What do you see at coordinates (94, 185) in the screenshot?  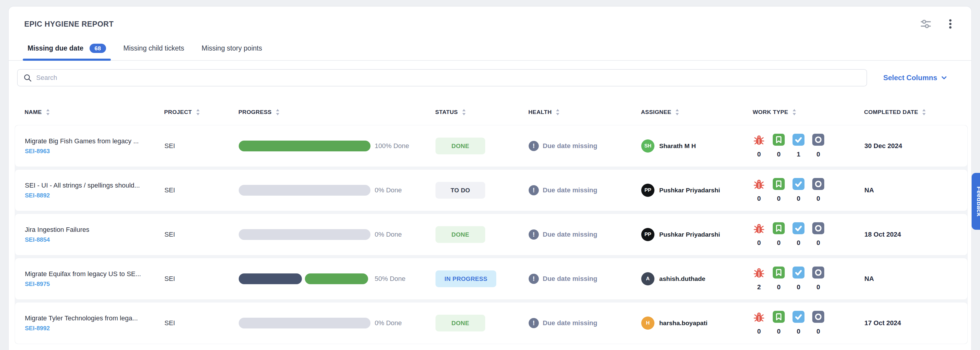 I see `epic-name: SEI - UI - All strings / spellings shoul…` at bounding box center [94, 185].